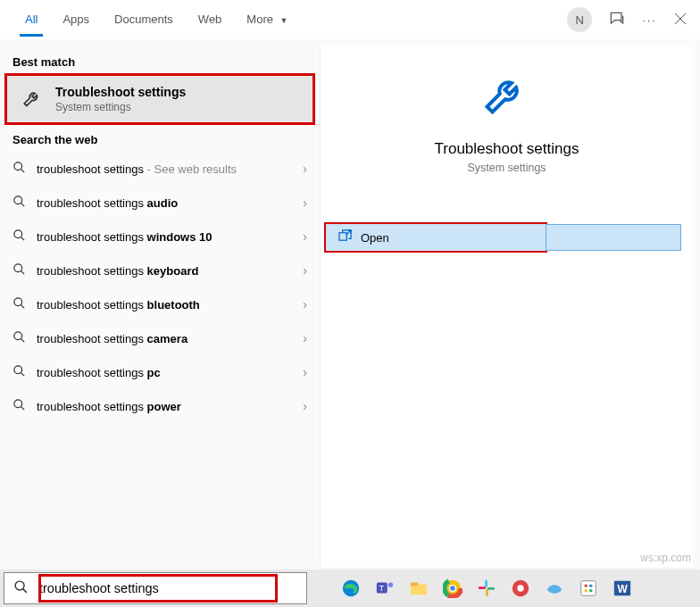  Describe the element at coordinates (680, 20) in the screenshot. I see `close-icon` at that location.